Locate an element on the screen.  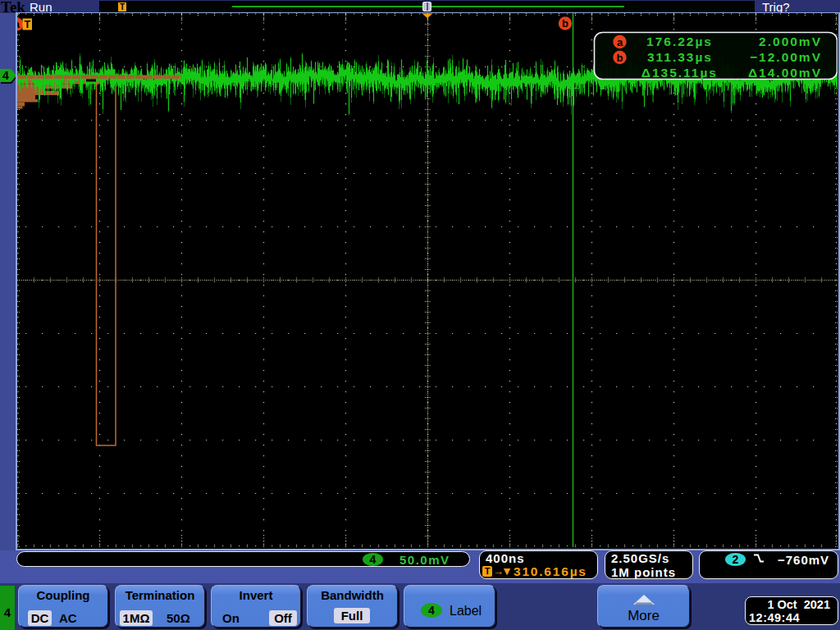
svg-text: T is located at coordinates (27, 25).